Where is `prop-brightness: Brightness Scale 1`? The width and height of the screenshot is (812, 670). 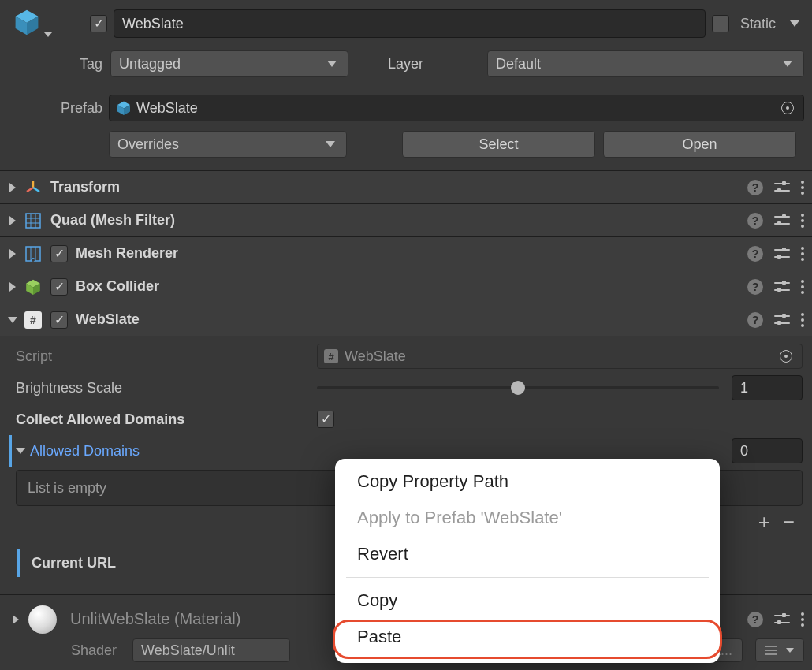
prop-brightness: Brightness Scale 1 is located at coordinates (406, 388).